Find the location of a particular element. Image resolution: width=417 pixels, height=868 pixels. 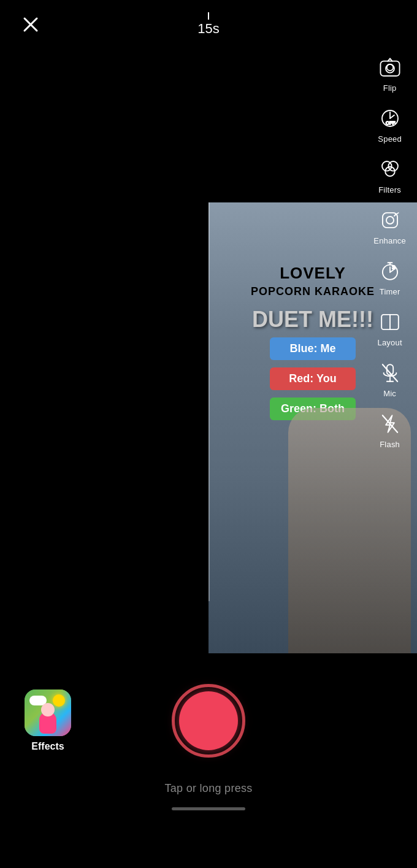

layout-control: Layout is located at coordinates (390, 328).